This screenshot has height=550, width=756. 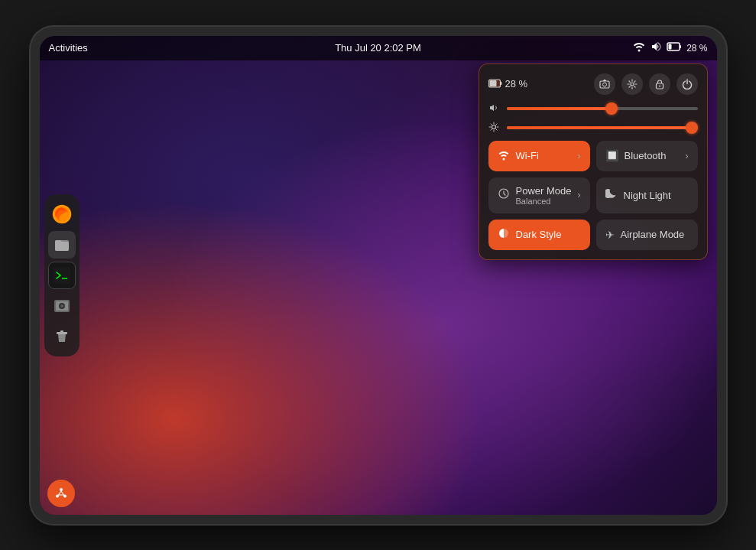 What do you see at coordinates (69, 47) in the screenshot?
I see `activities-button: Activities` at bounding box center [69, 47].